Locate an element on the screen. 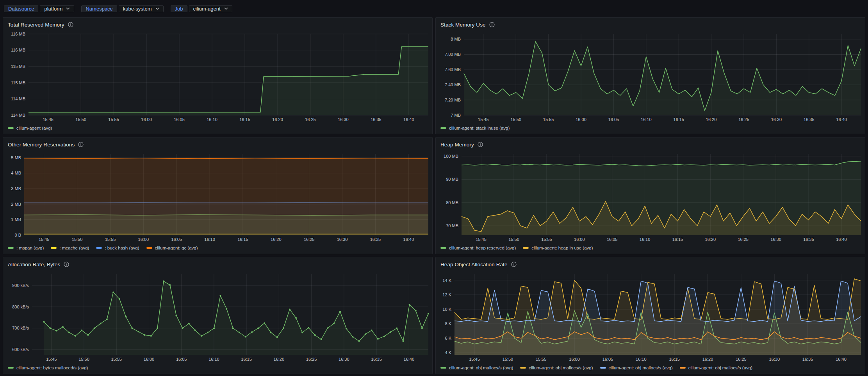 This screenshot has width=868, height=376. legend-item: cilium-agent: heap in use (avg) is located at coordinates (558, 248).